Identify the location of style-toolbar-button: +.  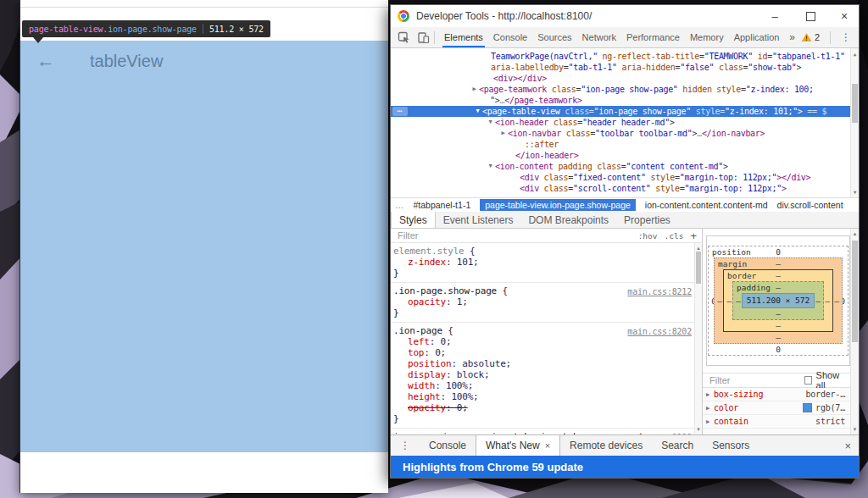
(693, 235).